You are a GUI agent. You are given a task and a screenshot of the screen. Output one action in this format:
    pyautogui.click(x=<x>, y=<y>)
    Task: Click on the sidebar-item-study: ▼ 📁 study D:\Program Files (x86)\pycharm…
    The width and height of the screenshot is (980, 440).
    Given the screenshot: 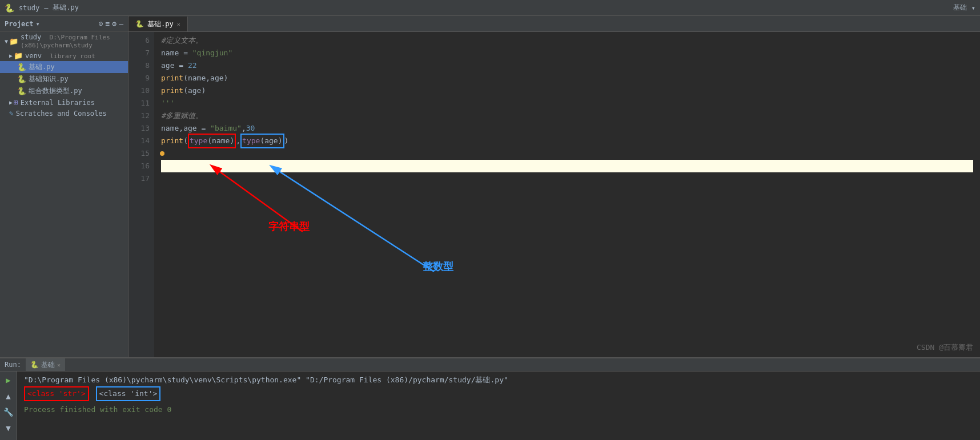 What is the action you would take?
    pyautogui.click(x=64, y=41)
    